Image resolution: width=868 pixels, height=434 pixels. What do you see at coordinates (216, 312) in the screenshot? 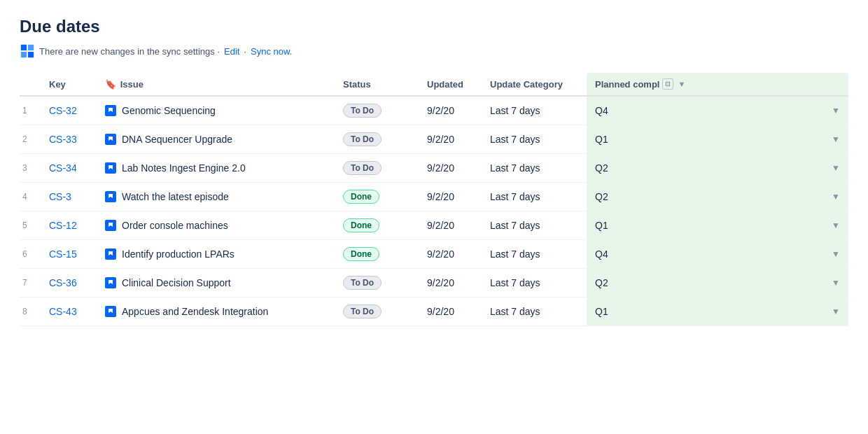
I see `row-issue: Appcues and Zendesk Integration` at bounding box center [216, 312].